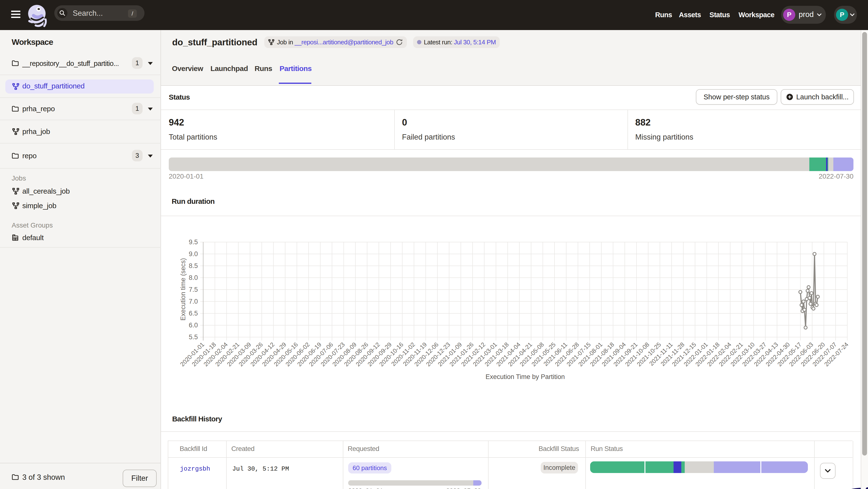  Describe the element at coordinates (193, 290) in the screenshot. I see `svg-text: 7.5` at that location.